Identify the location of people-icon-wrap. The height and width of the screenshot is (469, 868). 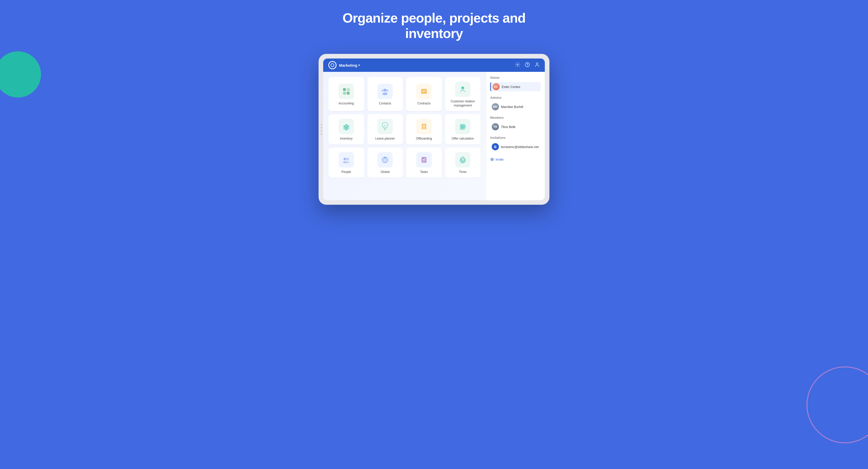
(346, 160).